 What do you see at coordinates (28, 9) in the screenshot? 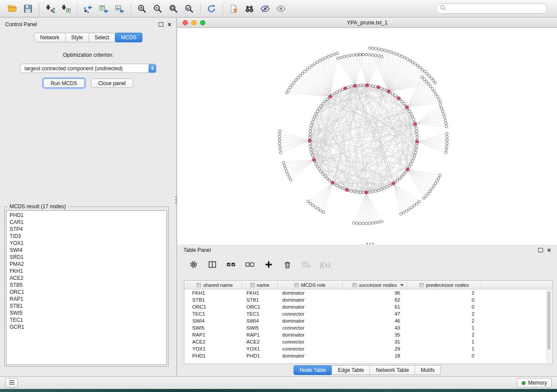
I see `save-session-button` at bounding box center [28, 9].